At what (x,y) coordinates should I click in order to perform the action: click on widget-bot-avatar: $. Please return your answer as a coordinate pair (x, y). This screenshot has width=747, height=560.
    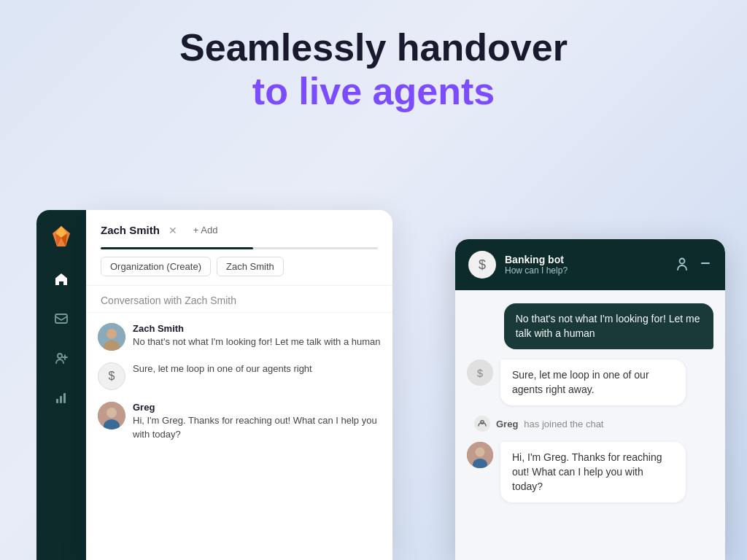
    Looking at the image, I should click on (480, 373).